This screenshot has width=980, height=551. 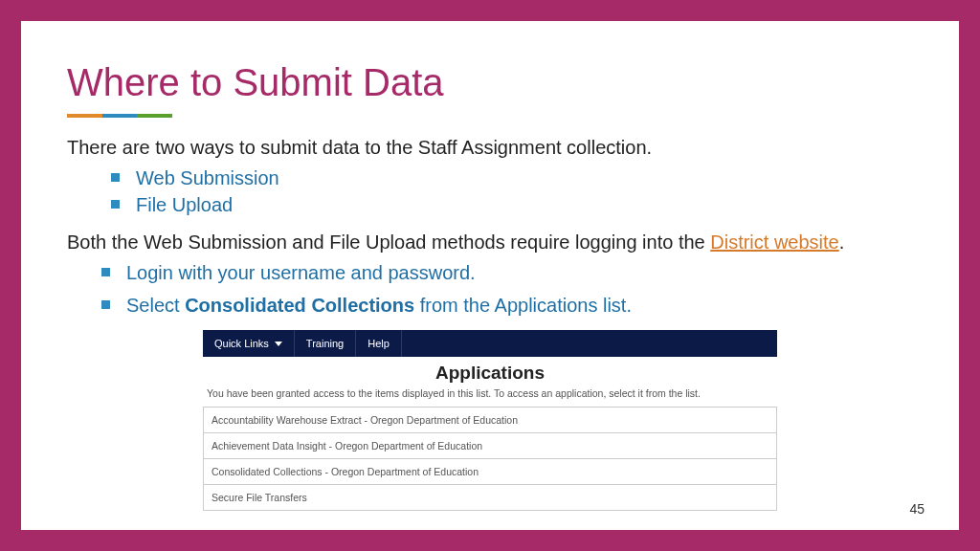 I want to click on list-item: File Upload, so click(x=512, y=205).